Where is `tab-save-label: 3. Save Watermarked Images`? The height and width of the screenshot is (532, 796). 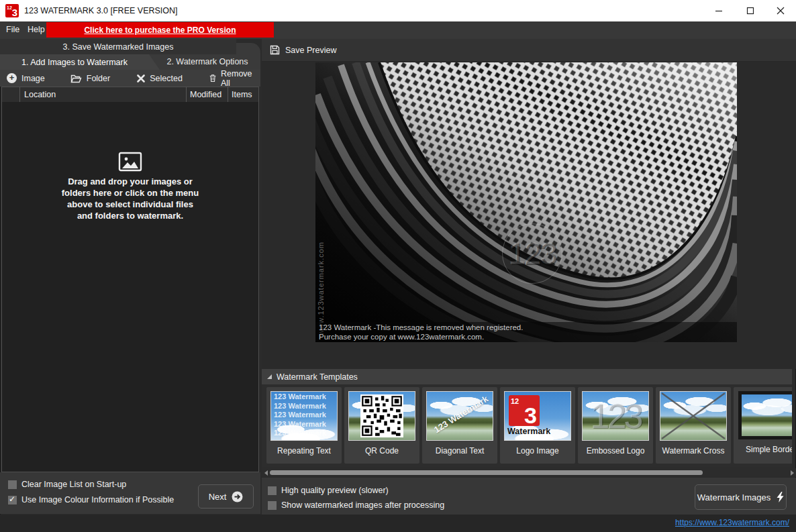
tab-save-label: 3. Save Watermarked Images is located at coordinates (118, 47).